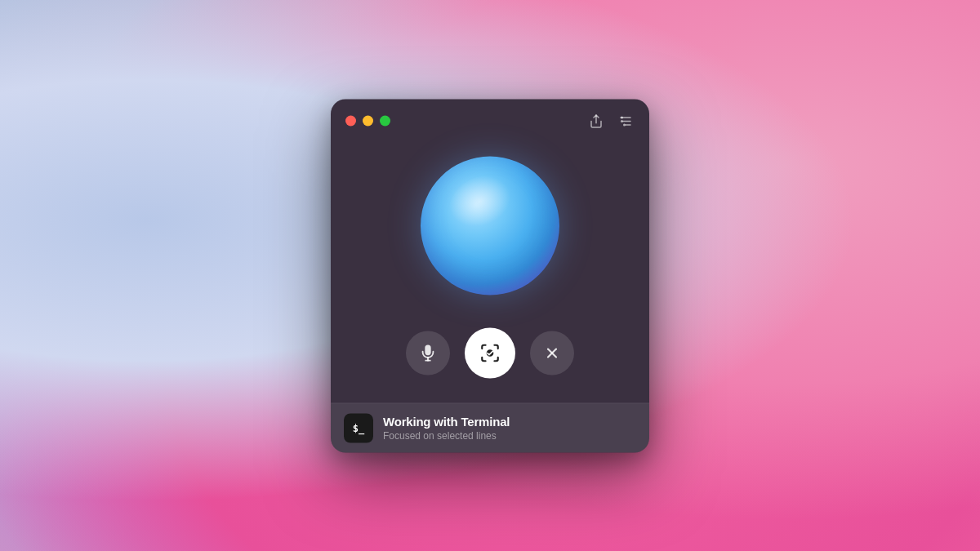 Image resolution: width=980 pixels, height=551 pixels. Describe the element at coordinates (596, 121) in the screenshot. I see `share-button` at that location.